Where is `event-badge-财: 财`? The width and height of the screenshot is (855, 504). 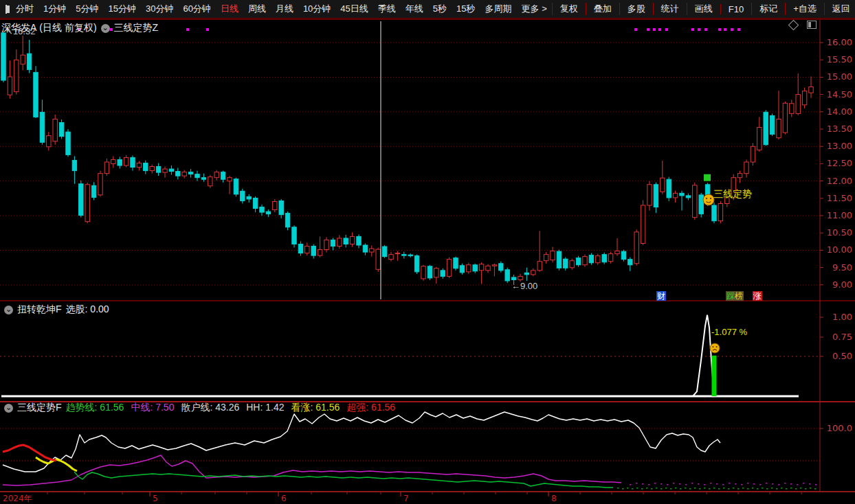 event-badge-财: 财 is located at coordinates (661, 296).